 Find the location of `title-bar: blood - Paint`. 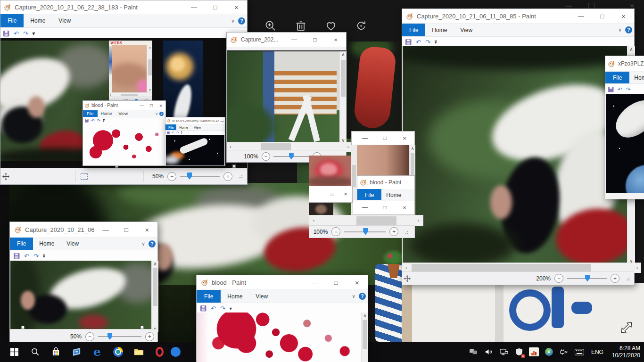

title-bar: blood - Paint is located at coordinates (386, 182).